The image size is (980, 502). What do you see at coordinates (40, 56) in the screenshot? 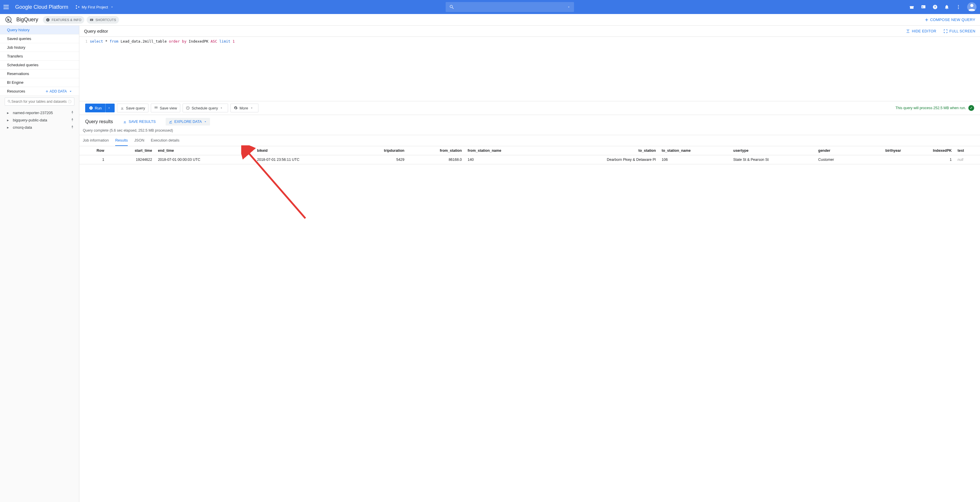
I see `sidebar-item: Transfers` at bounding box center [40, 56].